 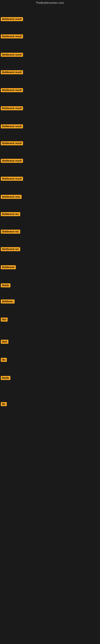 What do you see at coordinates (12, 36) in the screenshot?
I see `bottleneck-badge-2: Bottleneck result` at bounding box center [12, 36].